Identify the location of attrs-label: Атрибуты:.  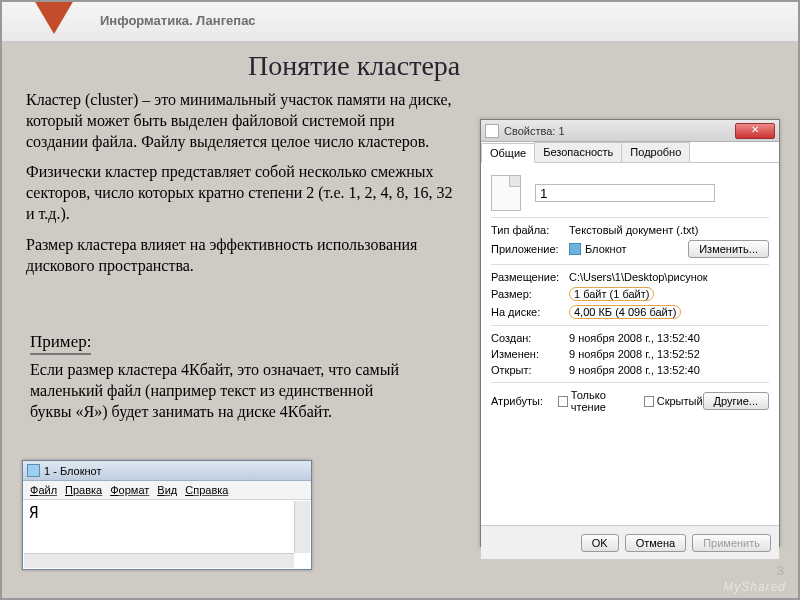
(524, 401).